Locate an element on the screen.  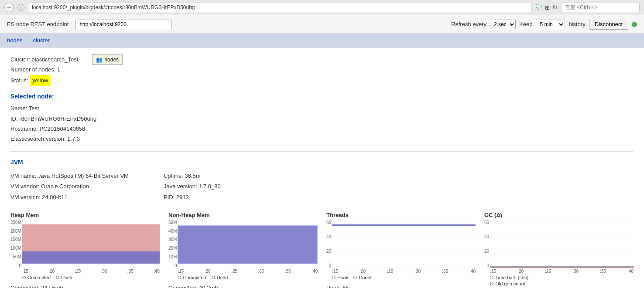
node-es-version: Elasticsearch version: 1.7.3 is located at coordinates (322, 139).